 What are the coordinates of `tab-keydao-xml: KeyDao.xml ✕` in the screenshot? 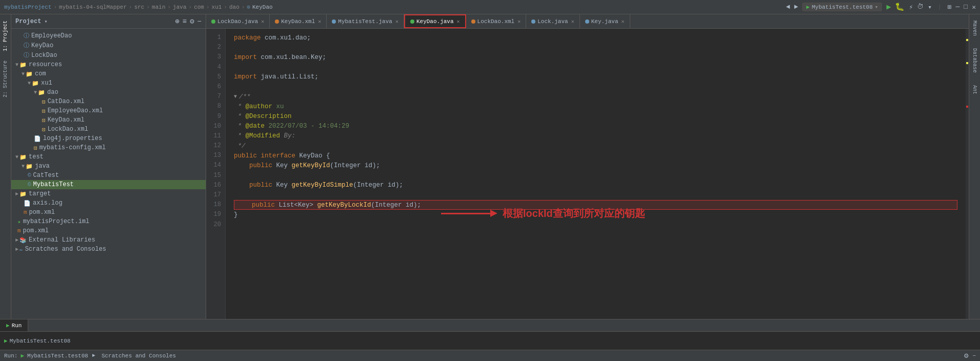 It's located at (298, 22).